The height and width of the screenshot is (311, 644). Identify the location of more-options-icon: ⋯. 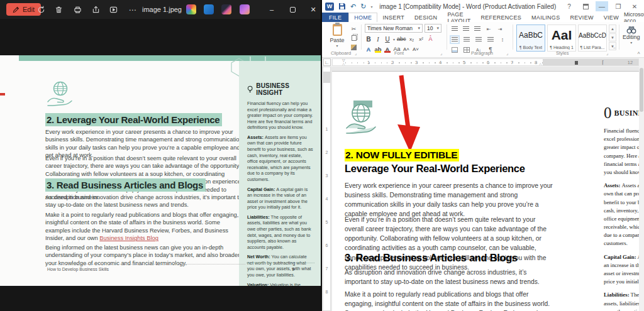
(132, 10).